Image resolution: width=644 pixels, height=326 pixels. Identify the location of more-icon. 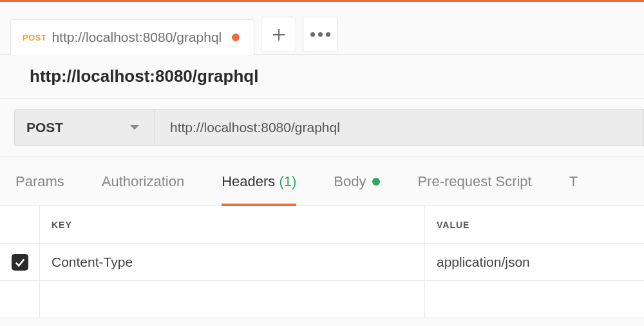
(321, 35).